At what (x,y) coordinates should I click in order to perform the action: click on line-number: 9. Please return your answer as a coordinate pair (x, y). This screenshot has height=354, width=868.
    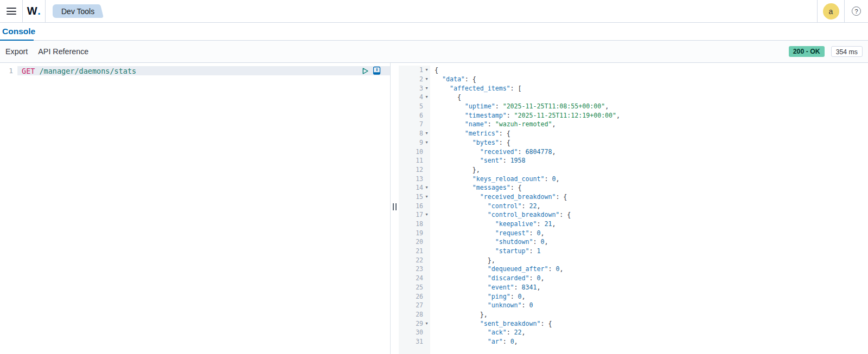
    Looking at the image, I should click on (411, 143).